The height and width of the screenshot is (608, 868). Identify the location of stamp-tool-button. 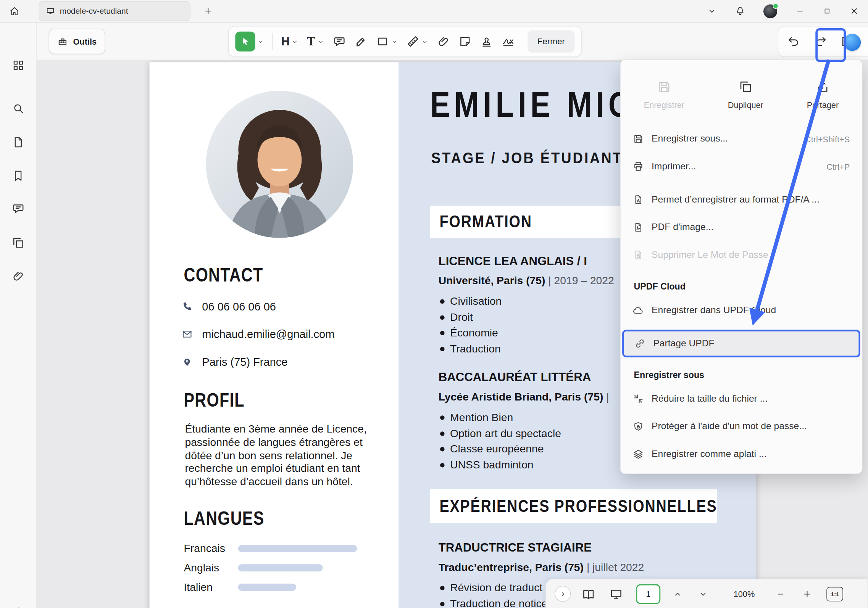
(486, 41).